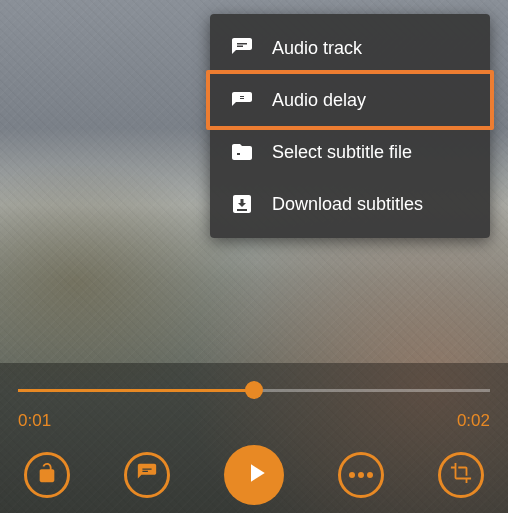  Describe the element at coordinates (136, 390) in the screenshot. I see `progress-fill` at that location.